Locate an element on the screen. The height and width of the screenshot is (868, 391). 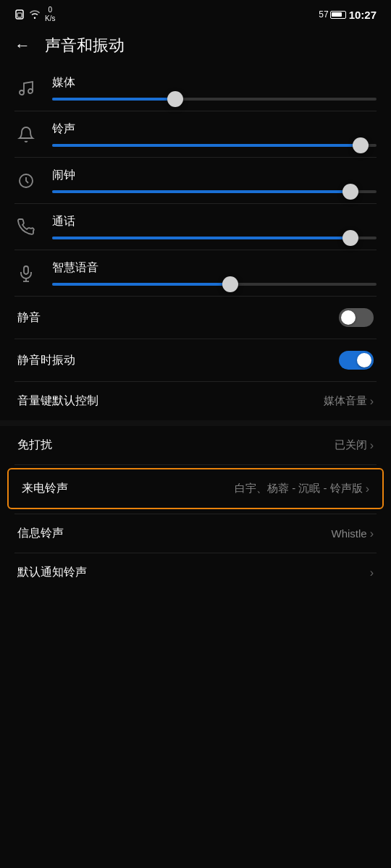
silent-toggle is located at coordinates (356, 318).